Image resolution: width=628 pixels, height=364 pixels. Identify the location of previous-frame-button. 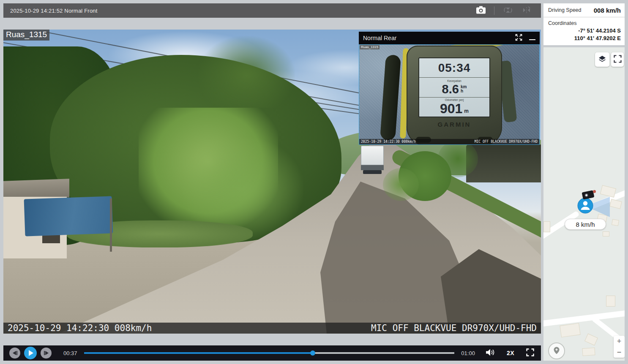
(15, 353).